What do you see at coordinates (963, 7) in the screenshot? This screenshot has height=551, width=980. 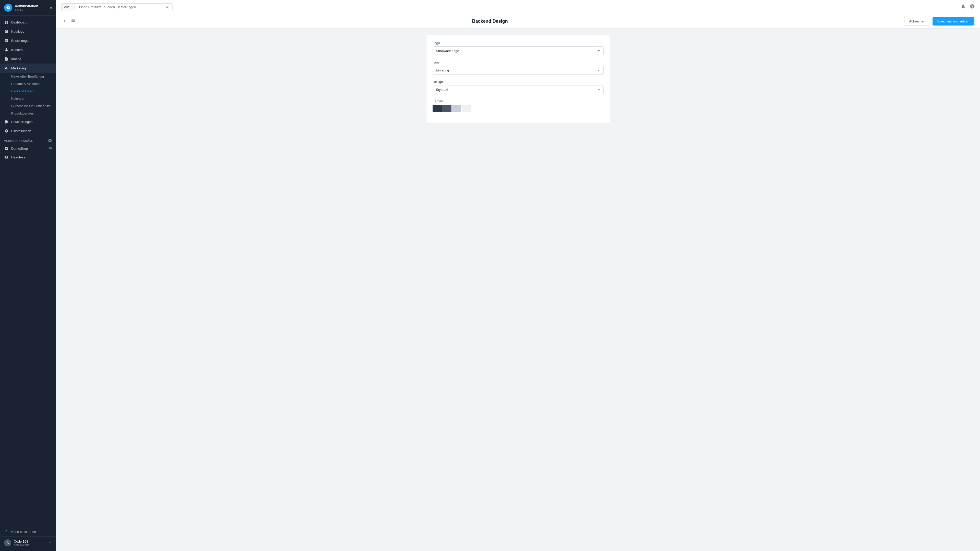 I see `notifications-icon` at bounding box center [963, 7].